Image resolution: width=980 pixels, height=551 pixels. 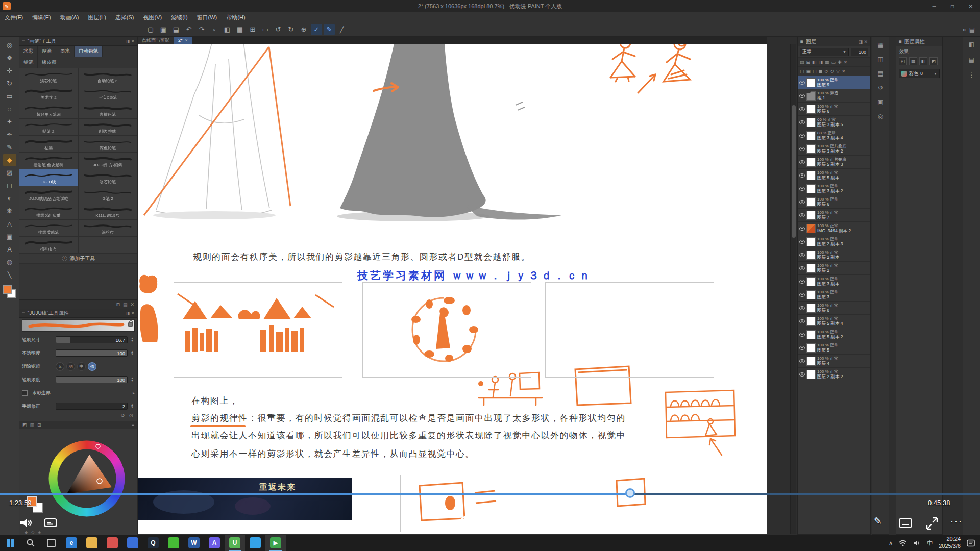 What do you see at coordinates (972, 60) in the screenshot?
I see `edge-strip-icon: ▤` at bounding box center [972, 60].